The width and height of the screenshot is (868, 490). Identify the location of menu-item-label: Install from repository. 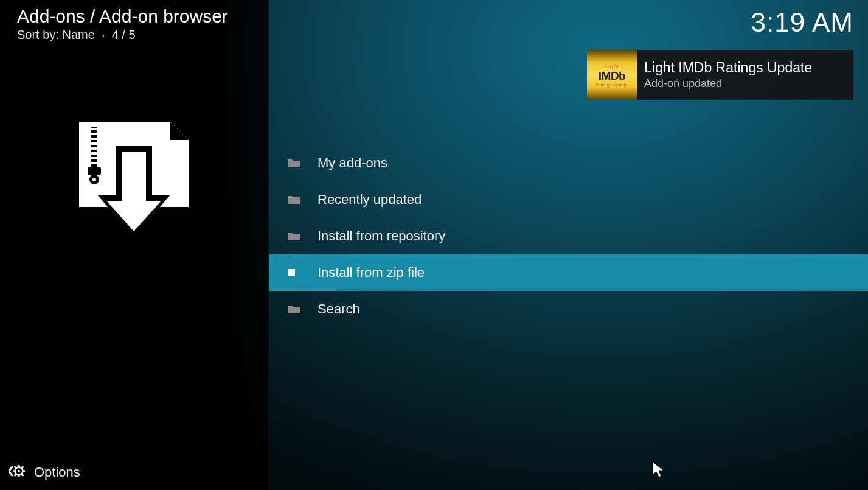
(381, 236).